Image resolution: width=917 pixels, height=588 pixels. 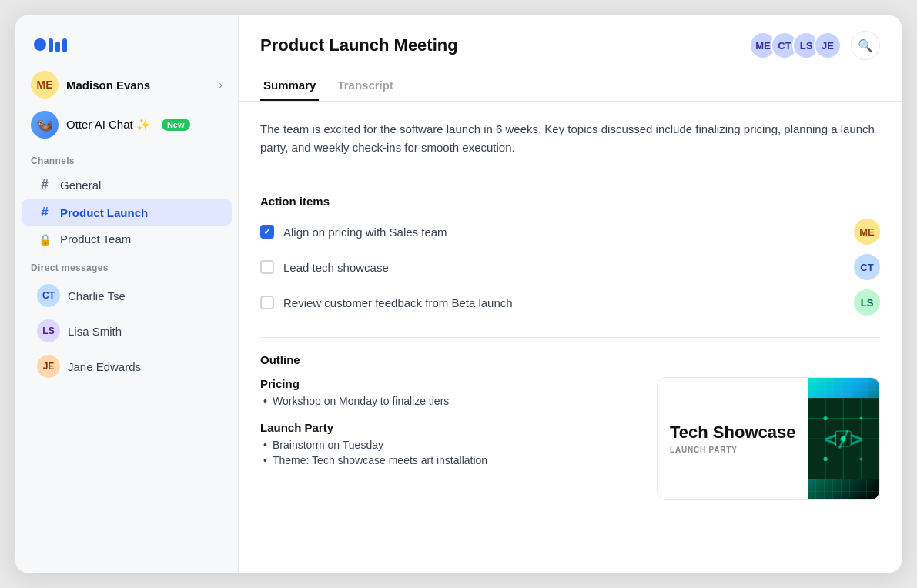 What do you see at coordinates (570, 232) in the screenshot?
I see `action-item: Align on pricing with Sales team ME` at bounding box center [570, 232].